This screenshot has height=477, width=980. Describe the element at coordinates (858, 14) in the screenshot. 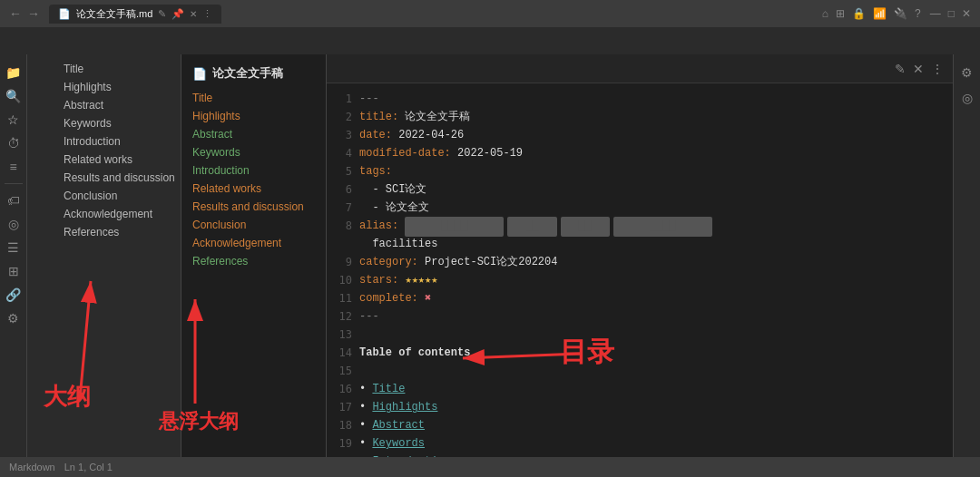

I see `lock-icon: 🔒` at that location.